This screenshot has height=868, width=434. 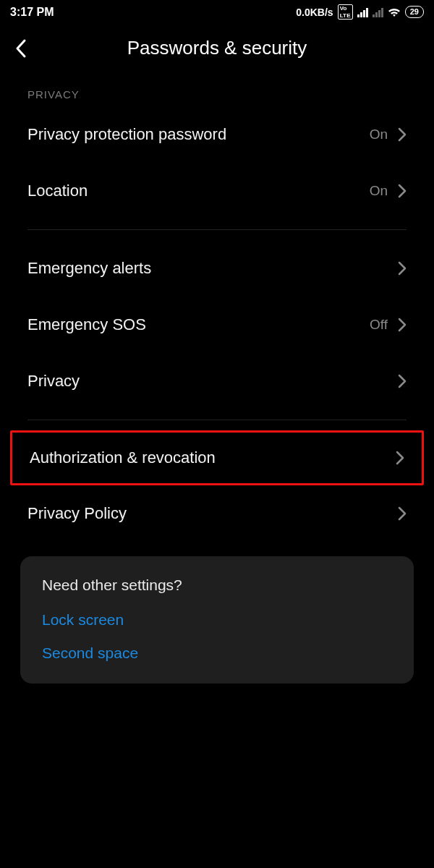 What do you see at coordinates (394, 12) in the screenshot?
I see `wifi-icon` at bounding box center [394, 12].